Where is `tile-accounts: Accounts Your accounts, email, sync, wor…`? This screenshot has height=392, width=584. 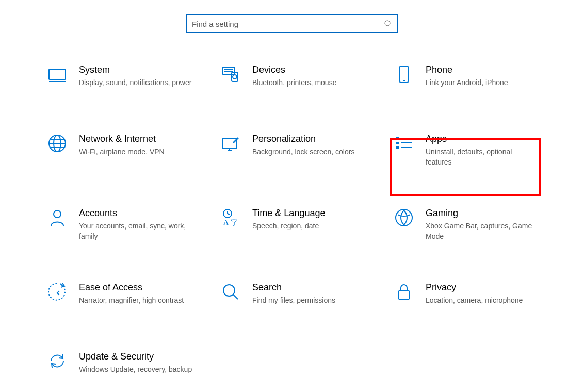
tile-accounts: Accounts Your accounts, email, sync, wor… is located at coordinates (134, 224).